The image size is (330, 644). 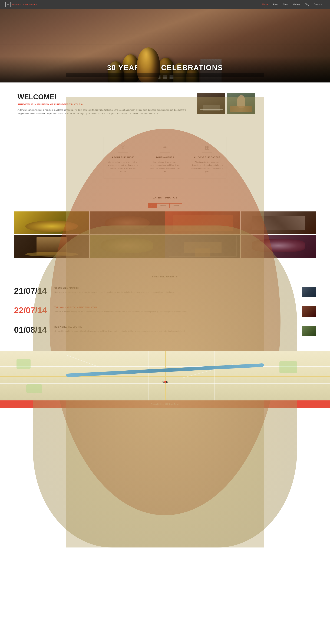 I want to click on nav-about: About, so click(x=276, y=4).